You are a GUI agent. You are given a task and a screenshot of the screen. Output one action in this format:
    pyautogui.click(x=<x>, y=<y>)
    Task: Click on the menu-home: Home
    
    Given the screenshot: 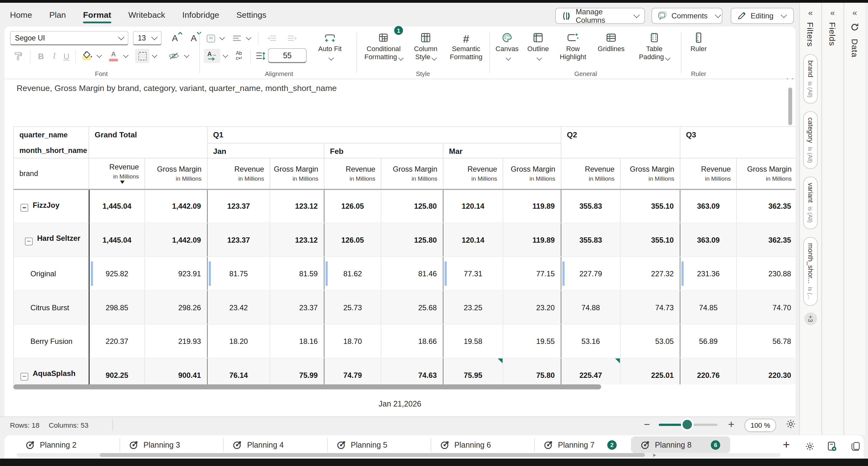 What is the action you would take?
    pyautogui.click(x=21, y=15)
    